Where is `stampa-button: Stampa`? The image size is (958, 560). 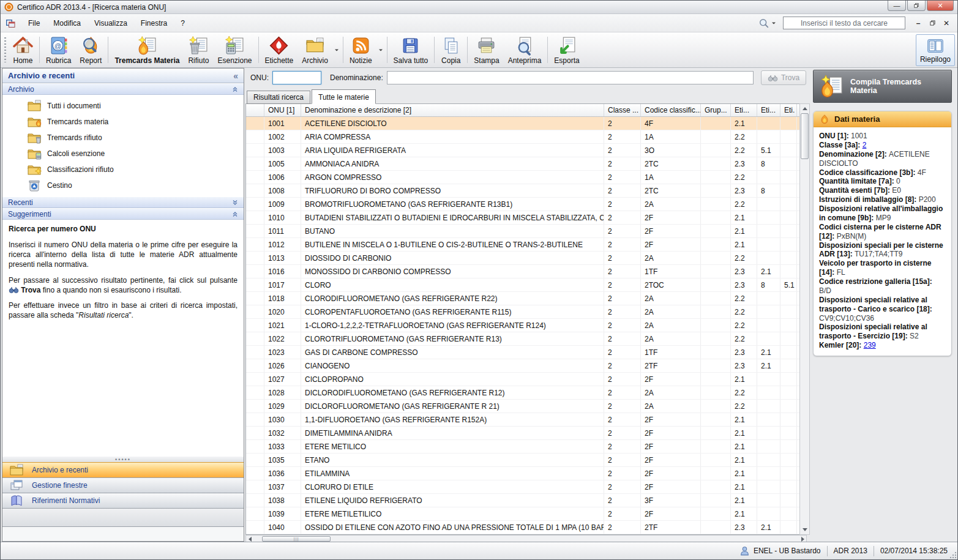 stampa-button: Stampa is located at coordinates (486, 50).